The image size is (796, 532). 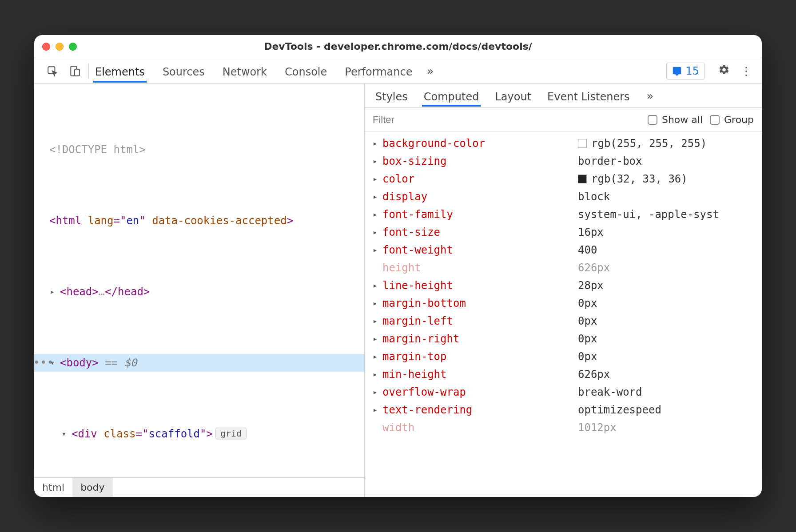 What do you see at coordinates (46, 47) in the screenshot?
I see `close-window-button` at bounding box center [46, 47].